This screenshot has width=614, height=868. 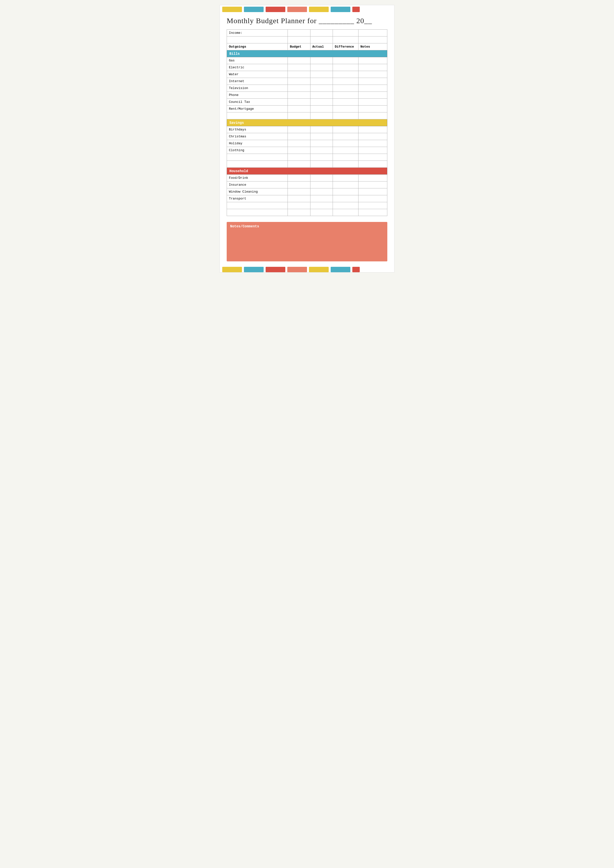 What do you see at coordinates (257, 192) in the screenshot?
I see `row-label: Window Cleaning` at bounding box center [257, 192].